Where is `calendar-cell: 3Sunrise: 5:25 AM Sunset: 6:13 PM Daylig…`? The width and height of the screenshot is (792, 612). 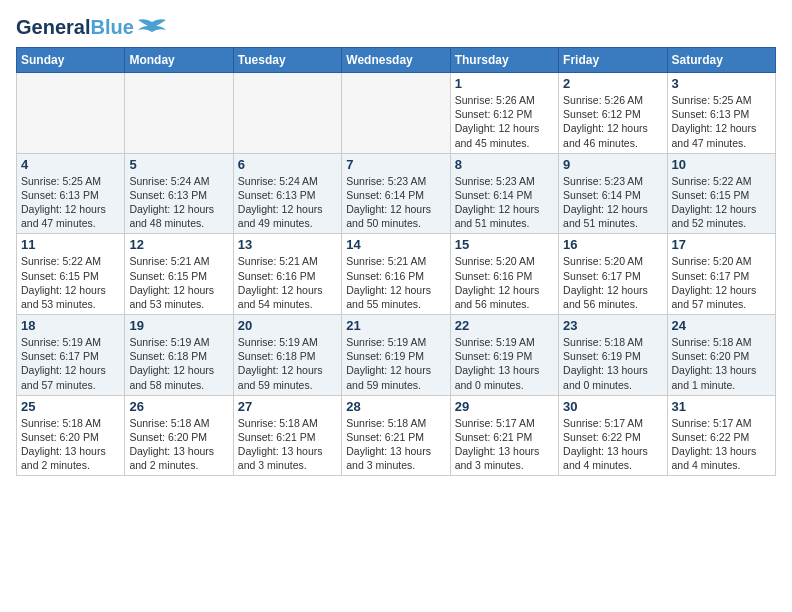 calendar-cell: 3Sunrise: 5:25 AM Sunset: 6:13 PM Daylig… is located at coordinates (721, 114).